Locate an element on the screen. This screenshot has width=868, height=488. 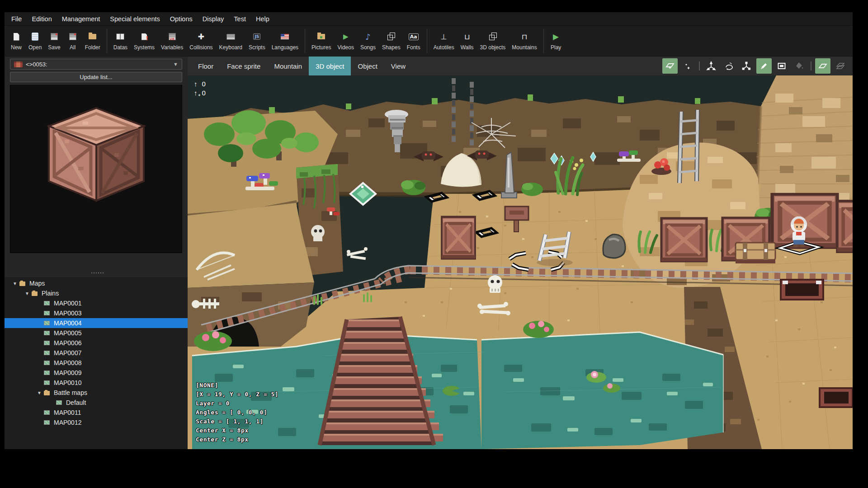
tree-item-map0003: MAP0003 is located at coordinates (96, 313).